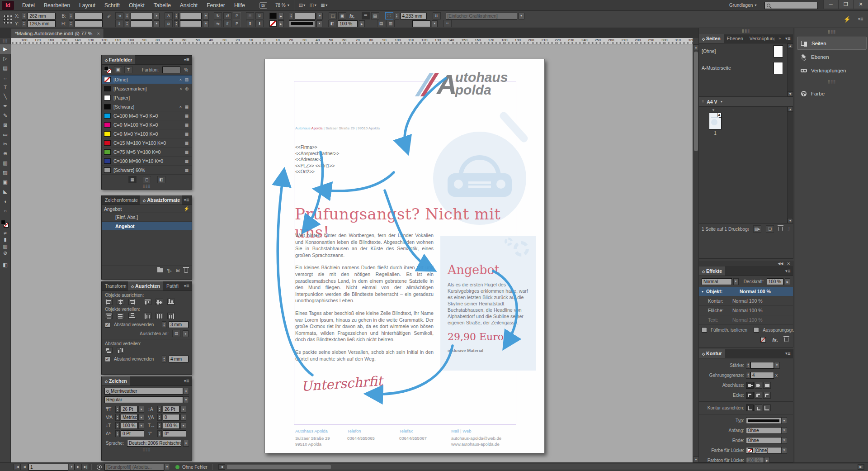 The width and height of the screenshot is (868, 471). I want to click on swatch-row: [Schwarz] 60% ▦, so click(146, 170).